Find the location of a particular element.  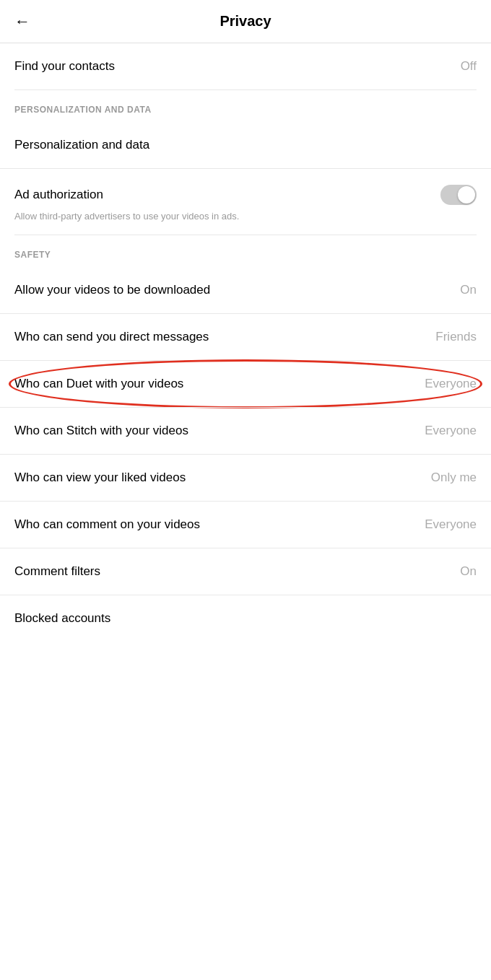

liked-videos-row: Who can view your liked videos Only me is located at coordinates (246, 478).